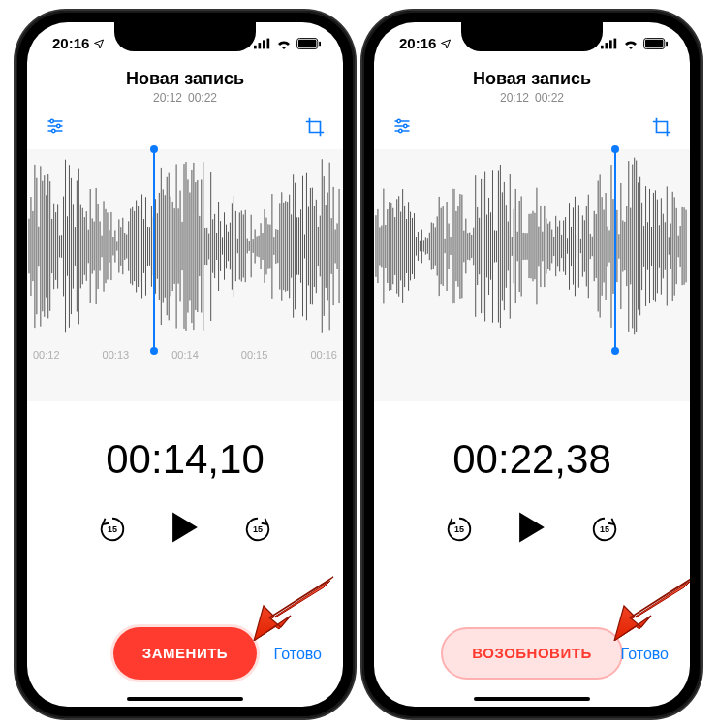  What do you see at coordinates (185, 653) in the screenshot?
I see `main-action-button: ЗАМЕНИТЬ` at bounding box center [185, 653].